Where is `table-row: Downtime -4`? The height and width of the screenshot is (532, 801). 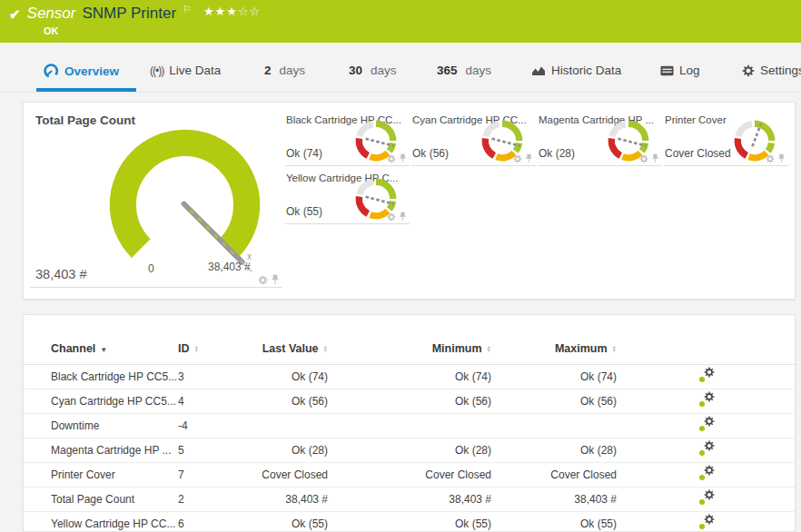 table-row: Downtime -4 is located at coordinates (410, 425).